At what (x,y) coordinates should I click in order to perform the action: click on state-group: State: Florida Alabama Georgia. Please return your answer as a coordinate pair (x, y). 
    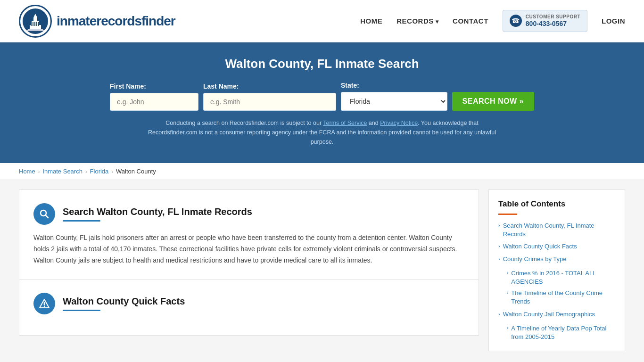
    Looking at the image, I should click on (394, 96).